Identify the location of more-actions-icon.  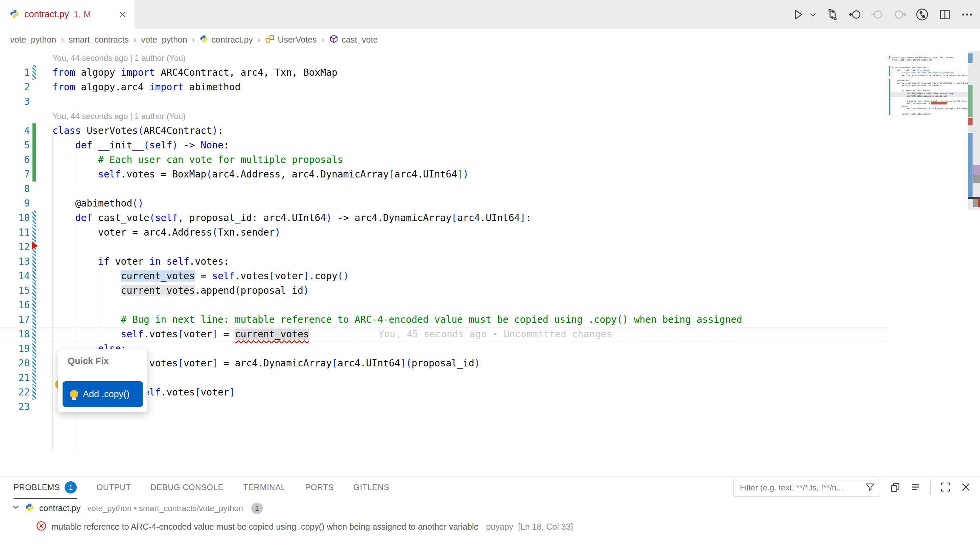
(967, 14).